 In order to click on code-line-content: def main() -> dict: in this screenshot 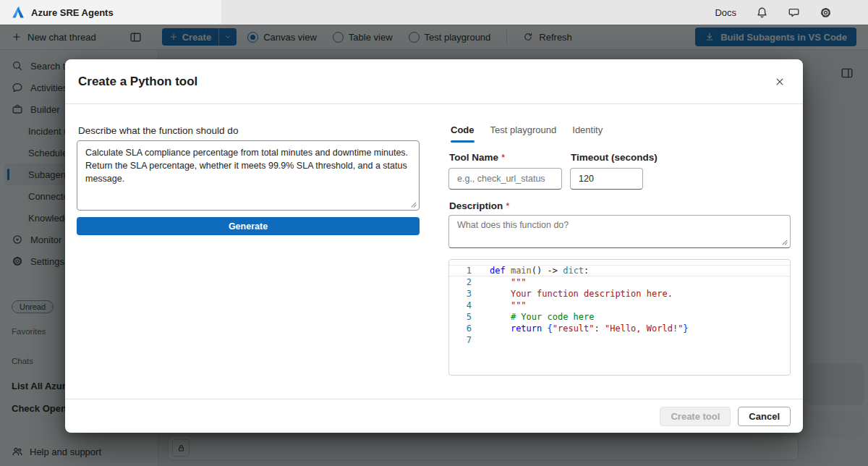, I will do `click(537, 271)`.